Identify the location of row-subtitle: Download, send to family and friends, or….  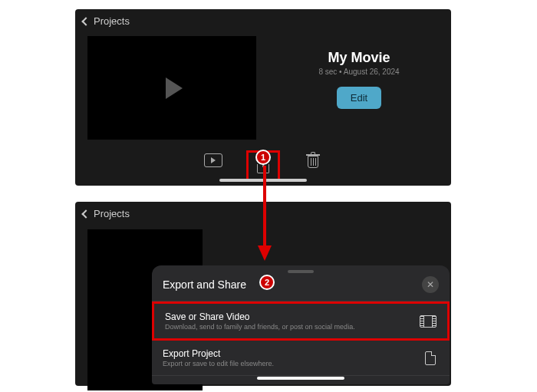
(260, 327).